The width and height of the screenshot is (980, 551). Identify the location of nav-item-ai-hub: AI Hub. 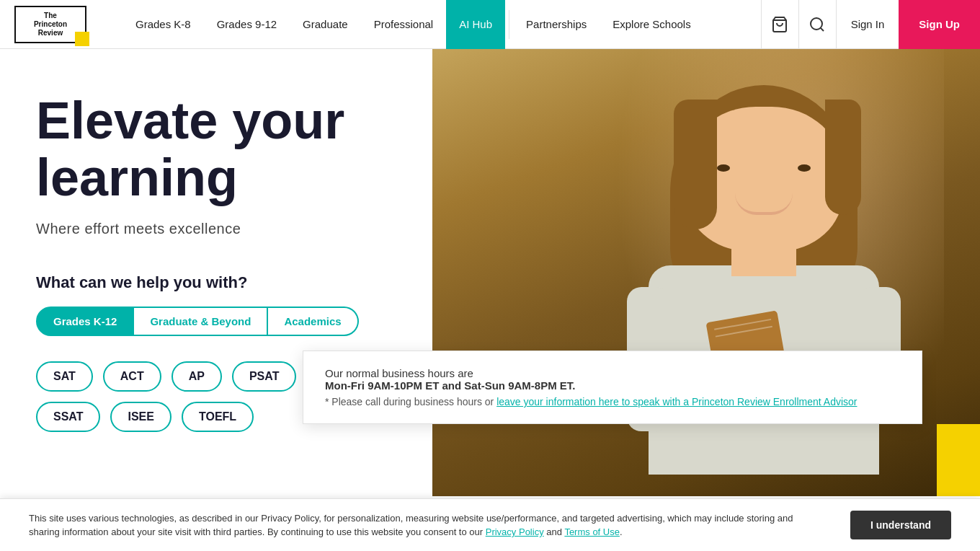
(476, 25).